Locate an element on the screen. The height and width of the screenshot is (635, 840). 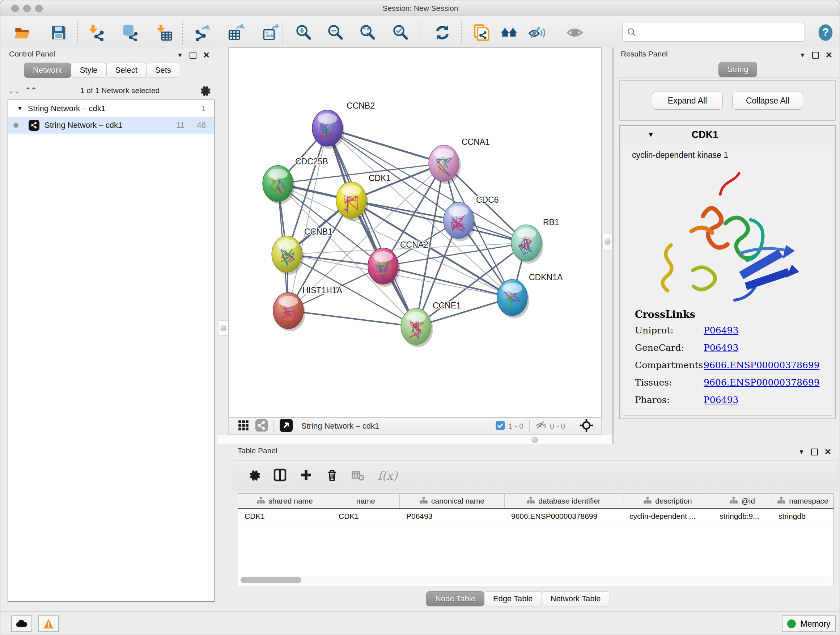
tab-network: Network is located at coordinates (48, 70).